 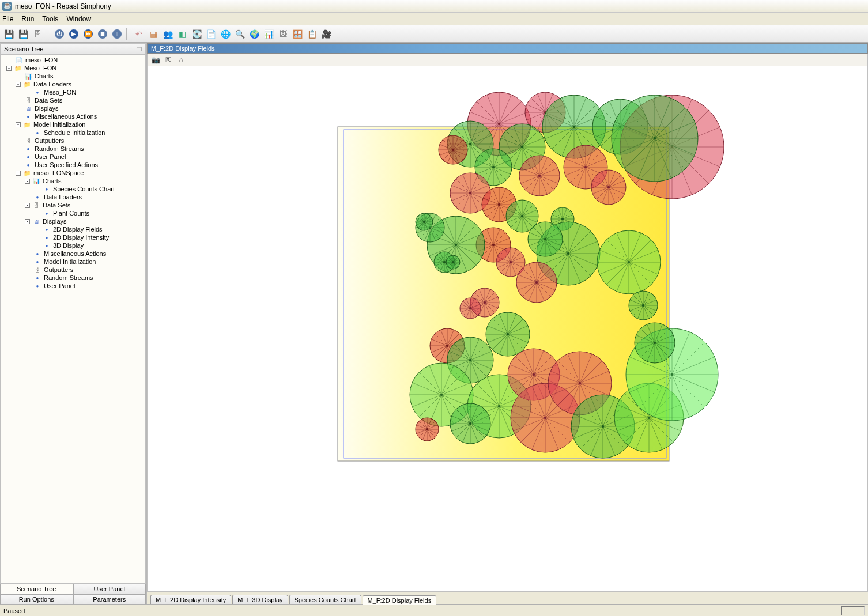 I want to click on page-icon: 📄, so click(x=19, y=60).